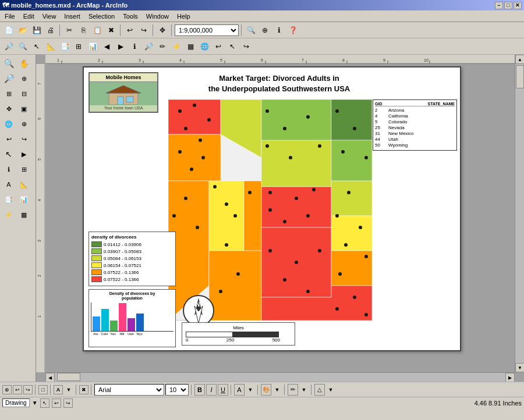  I want to click on menu-edit: Edit, so click(29, 16).